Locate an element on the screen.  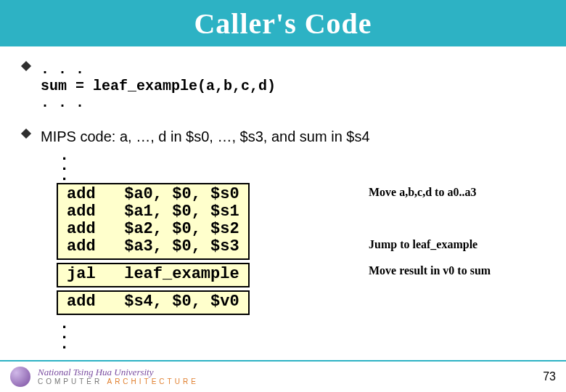
asm-row: add $a0, $0, $s0 is located at coordinates (153, 195).